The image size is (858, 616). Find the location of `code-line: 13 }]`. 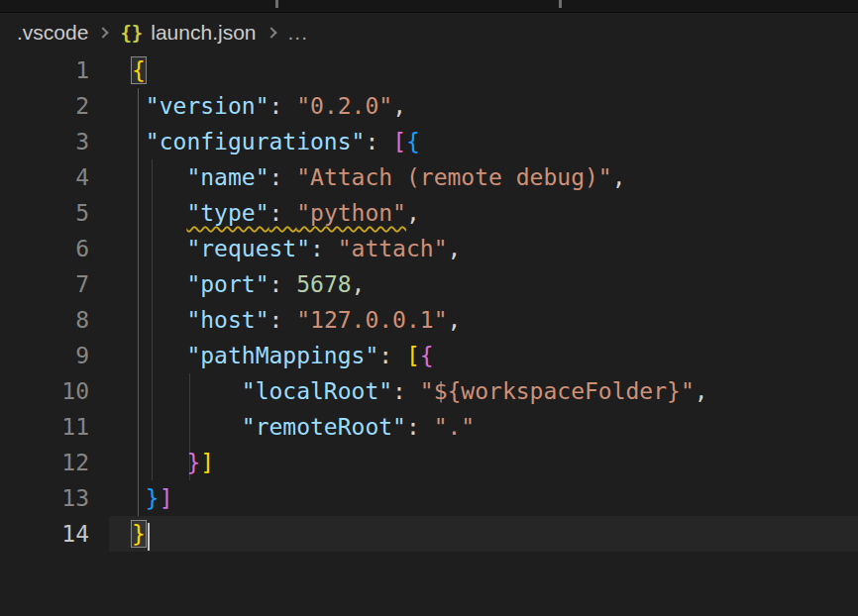

code-line: 13 }] is located at coordinates (429, 498).